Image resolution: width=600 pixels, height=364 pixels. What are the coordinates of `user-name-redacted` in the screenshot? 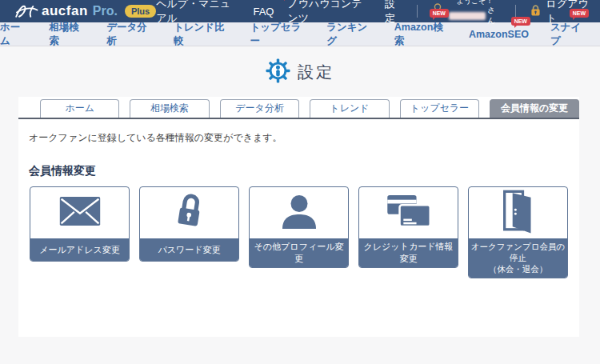 It's located at (467, 16).